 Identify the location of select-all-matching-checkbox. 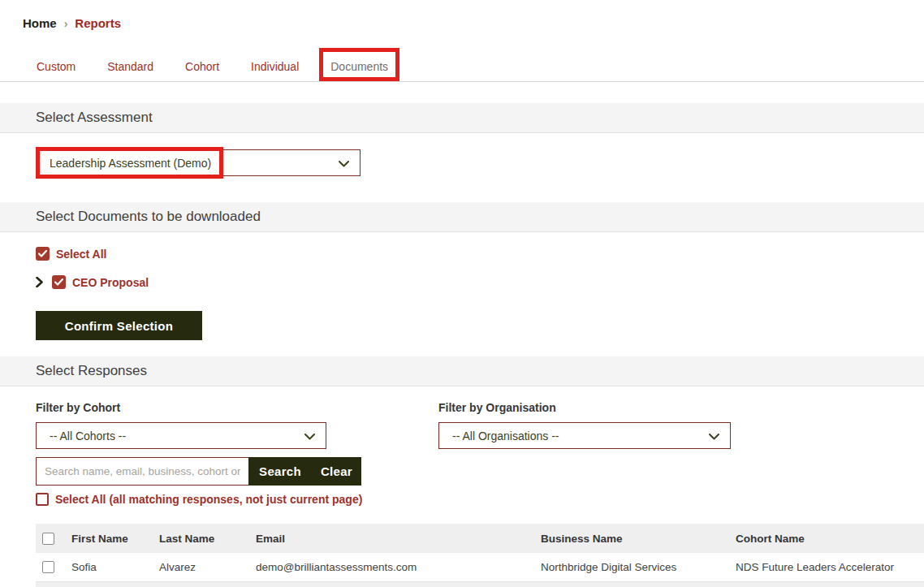
(42, 499).